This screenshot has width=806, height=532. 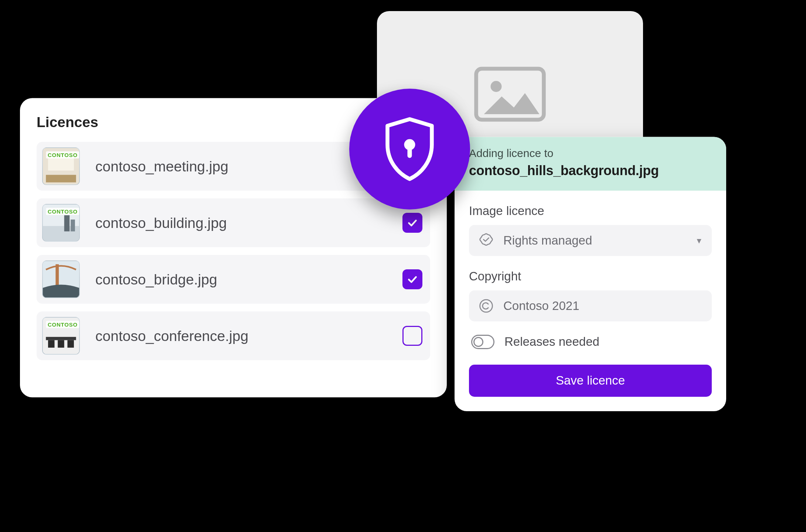 What do you see at coordinates (595, 241) in the screenshot?
I see `image-licence-value: Rights managed` at bounding box center [595, 241].